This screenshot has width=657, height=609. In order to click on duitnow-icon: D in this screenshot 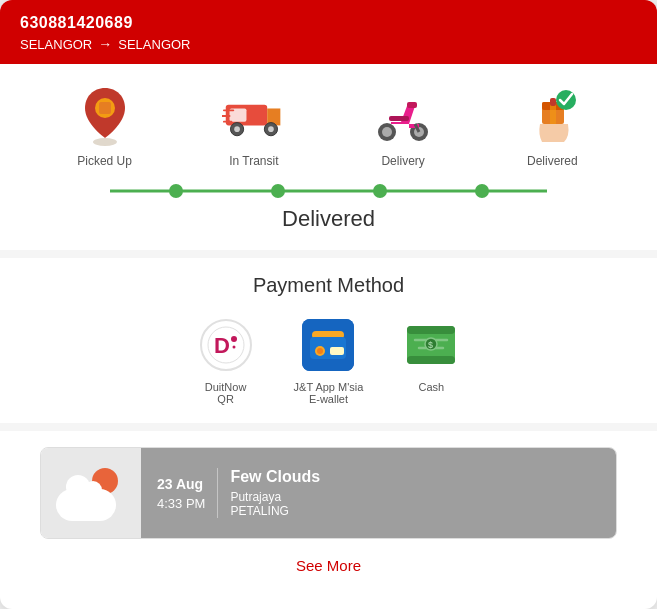, I will do `click(226, 345)`.